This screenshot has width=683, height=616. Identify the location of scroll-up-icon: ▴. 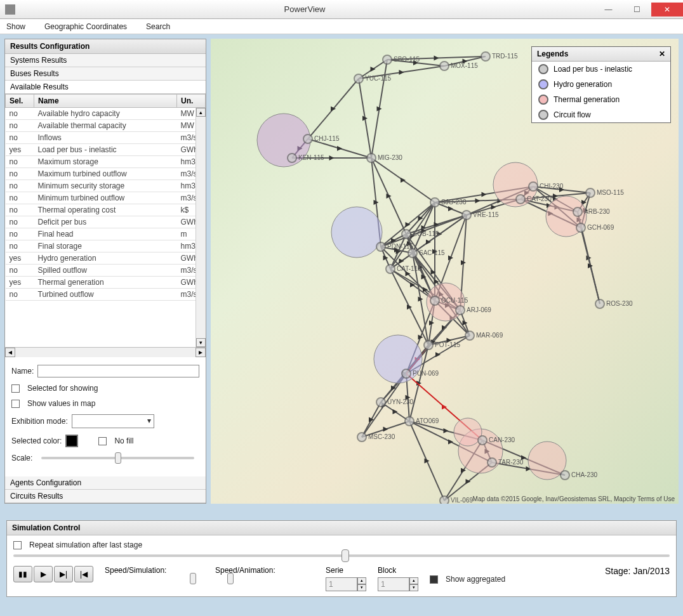
(201, 112).